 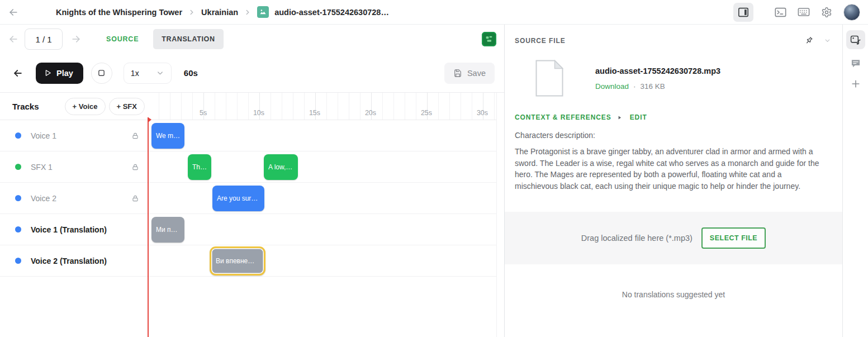 What do you see at coordinates (13, 39) in the screenshot?
I see `prev-page-icon` at bounding box center [13, 39].